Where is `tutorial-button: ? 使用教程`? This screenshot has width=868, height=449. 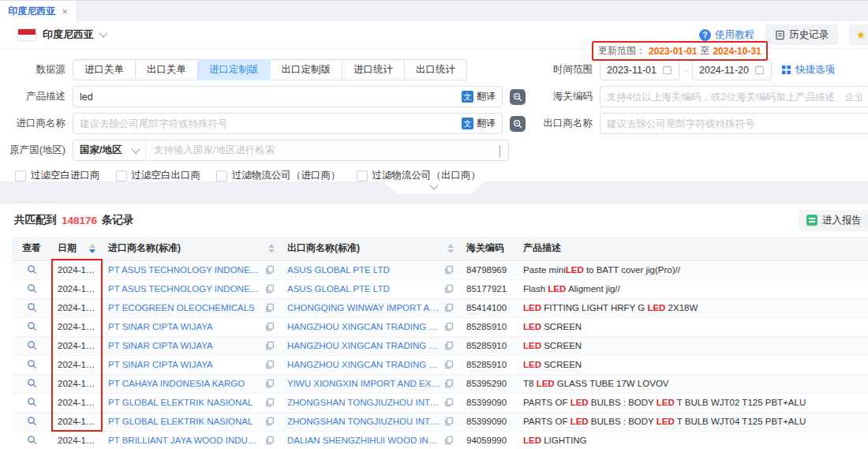 tutorial-button: ? 使用教程 is located at coordinates (727, 35).